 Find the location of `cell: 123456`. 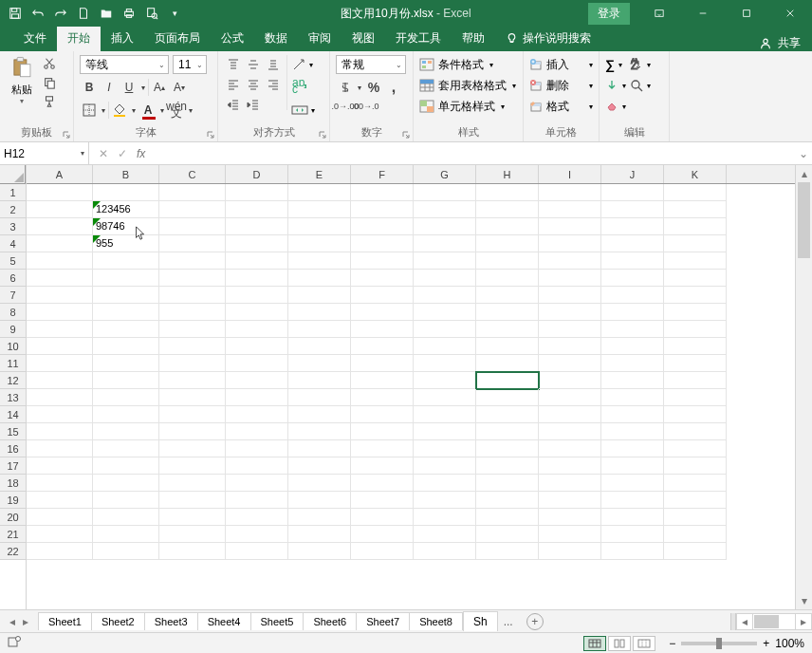

cell: 123456 is located at coordinates (126, 210).